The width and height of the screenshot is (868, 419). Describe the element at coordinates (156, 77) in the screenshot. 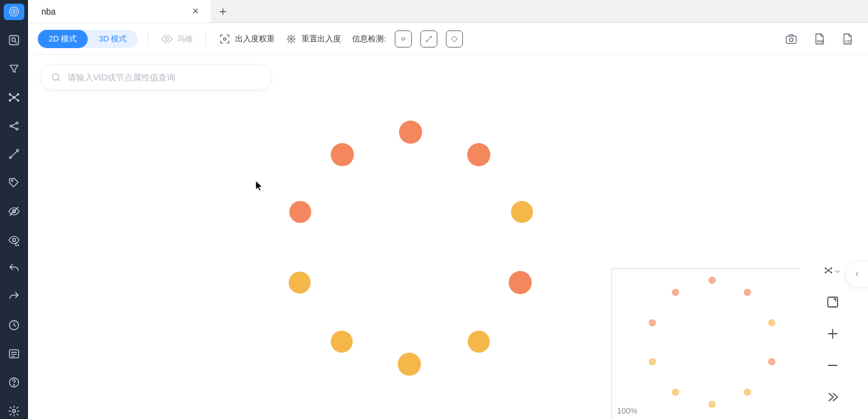

I see `search-box` at that location.